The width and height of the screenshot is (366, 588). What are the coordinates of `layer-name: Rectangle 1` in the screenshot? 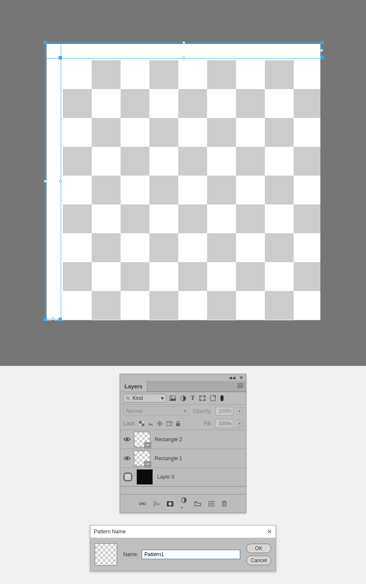 It's located at (168, 458).